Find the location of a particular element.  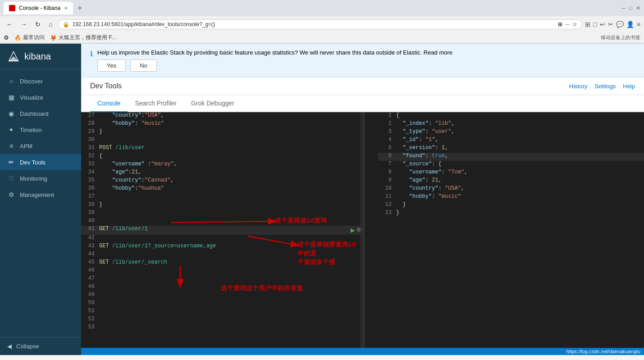

line-settings-icon: ⚙ is located at coordinates (359, 230).